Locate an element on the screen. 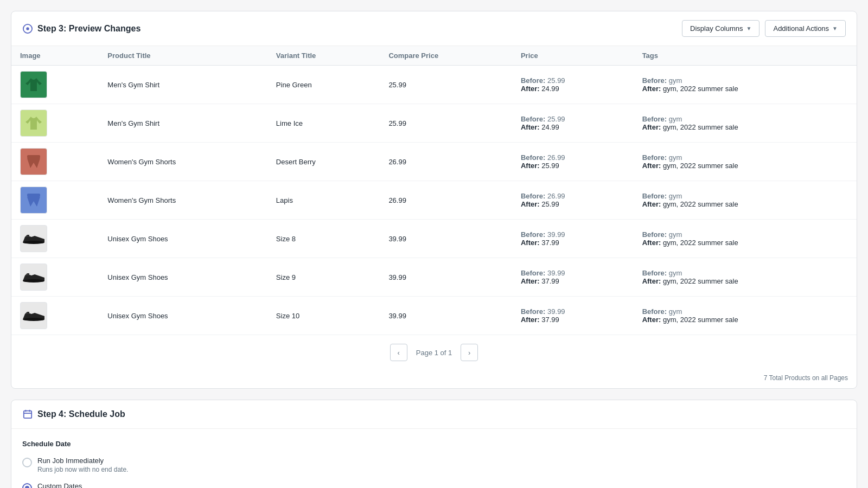 This screenshot has height=488, width=868. header-actions: Display Columns ▼ Additional Actions ▼ is located at coordinates (764, 28).